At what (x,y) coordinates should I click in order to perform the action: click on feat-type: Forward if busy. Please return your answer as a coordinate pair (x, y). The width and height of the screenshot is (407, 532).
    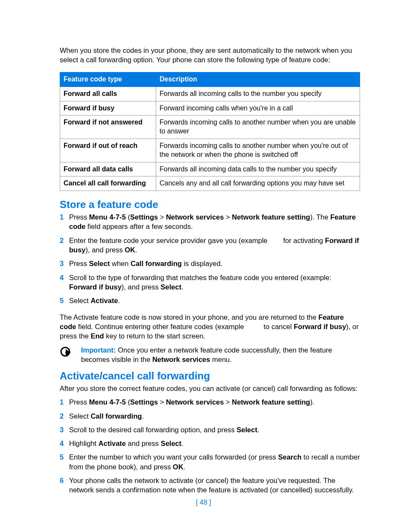
    Looking at the image, I should click on (108, 108).